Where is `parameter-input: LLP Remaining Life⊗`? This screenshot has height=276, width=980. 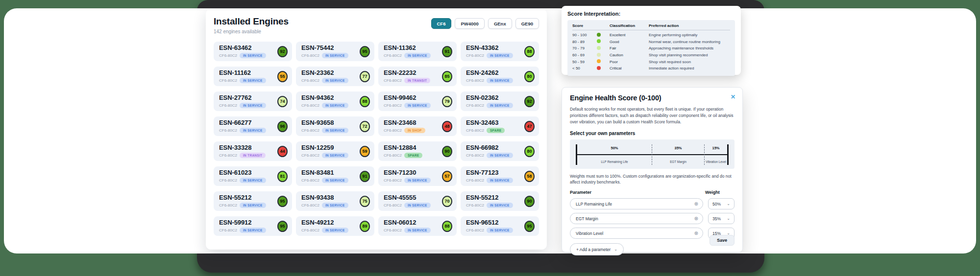
parameter-input: LLP Remaining Life⊗ is located at coordinates (637, 204).